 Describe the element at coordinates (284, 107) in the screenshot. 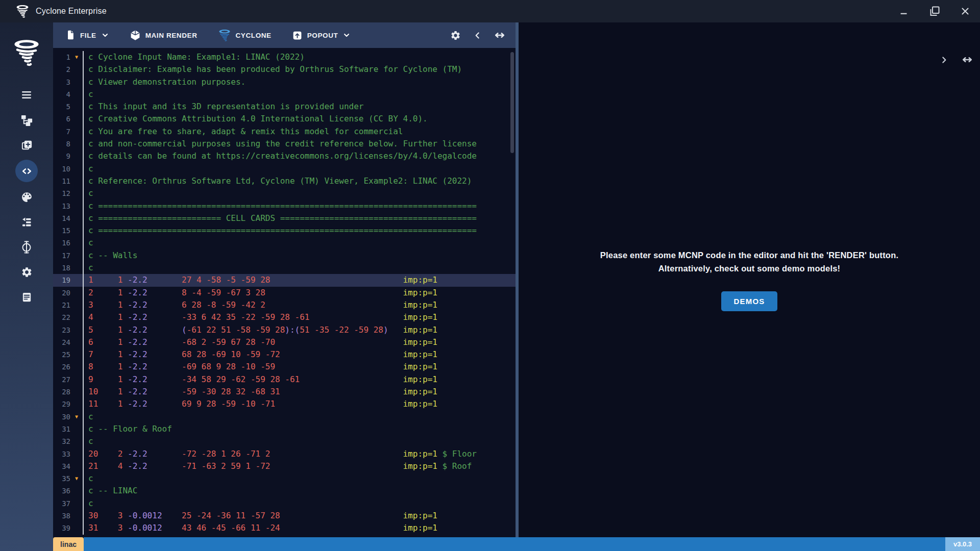

I see `code-line: 5c This input and its 3D representation …` at that location.